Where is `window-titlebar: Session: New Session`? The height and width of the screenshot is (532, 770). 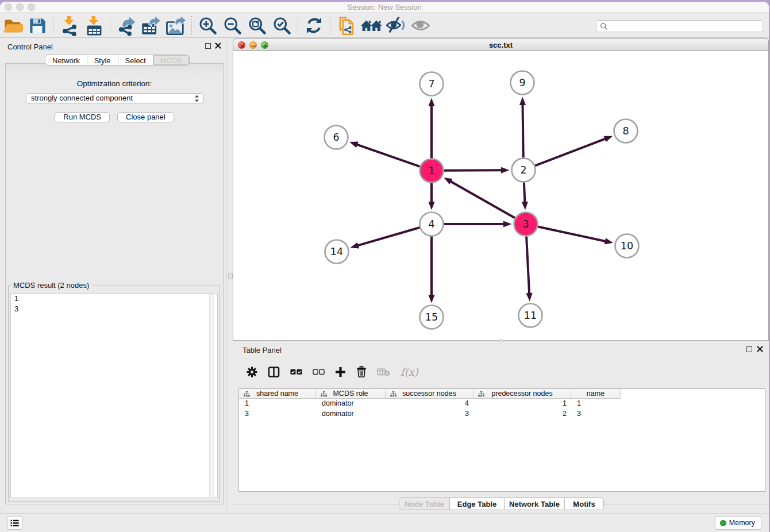
window-titlebar: Session: New Session is located at coordinates (384, 7).